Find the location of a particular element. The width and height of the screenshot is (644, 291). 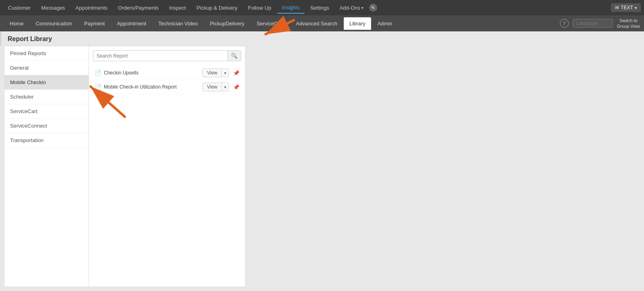

report-name: Mobile Check-in Utilization Report is located at coordinates (152, 87).